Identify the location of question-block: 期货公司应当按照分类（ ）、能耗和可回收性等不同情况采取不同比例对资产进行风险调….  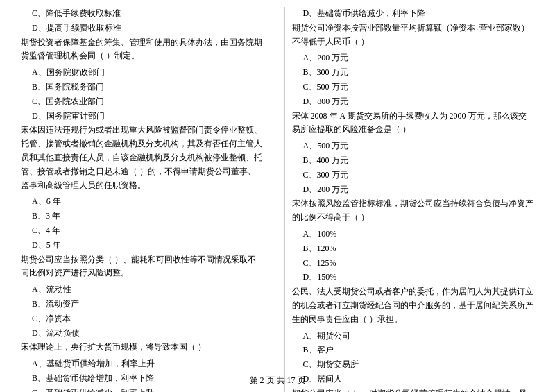
(142, 267).